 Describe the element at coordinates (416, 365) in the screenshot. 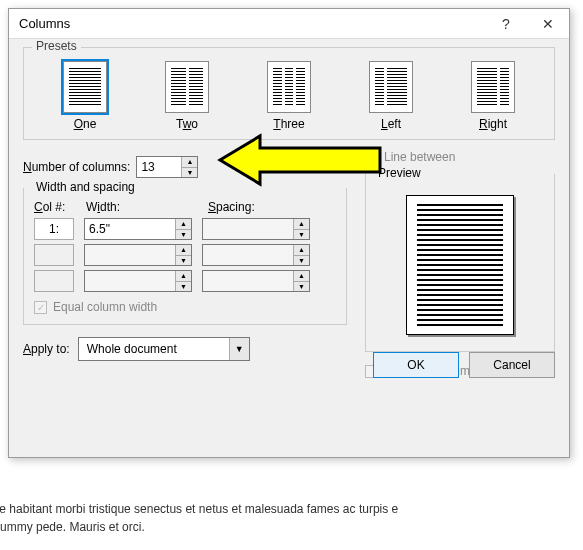

I see `ok-button: OK` at that location.